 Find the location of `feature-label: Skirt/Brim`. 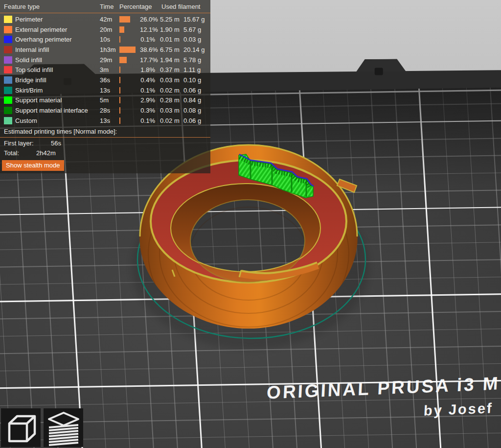

feature-label: Skirt/Brim is located at coordinates (58, 90).